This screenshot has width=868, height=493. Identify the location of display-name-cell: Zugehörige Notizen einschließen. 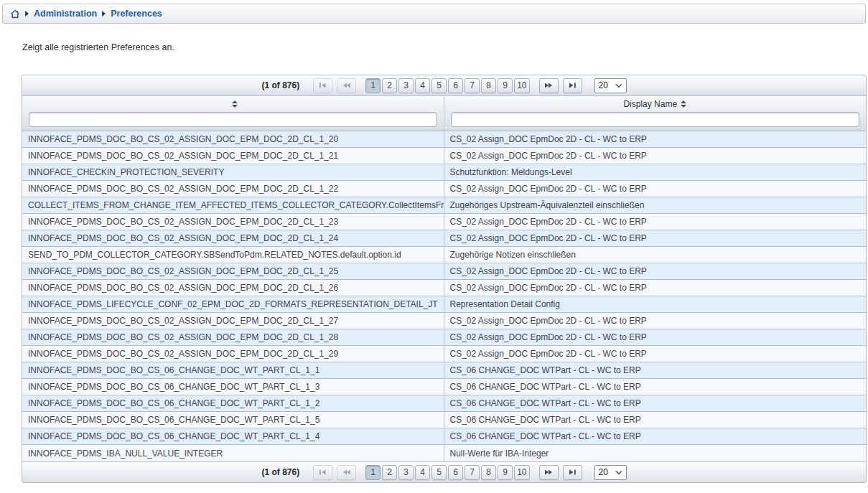
(655, 255).